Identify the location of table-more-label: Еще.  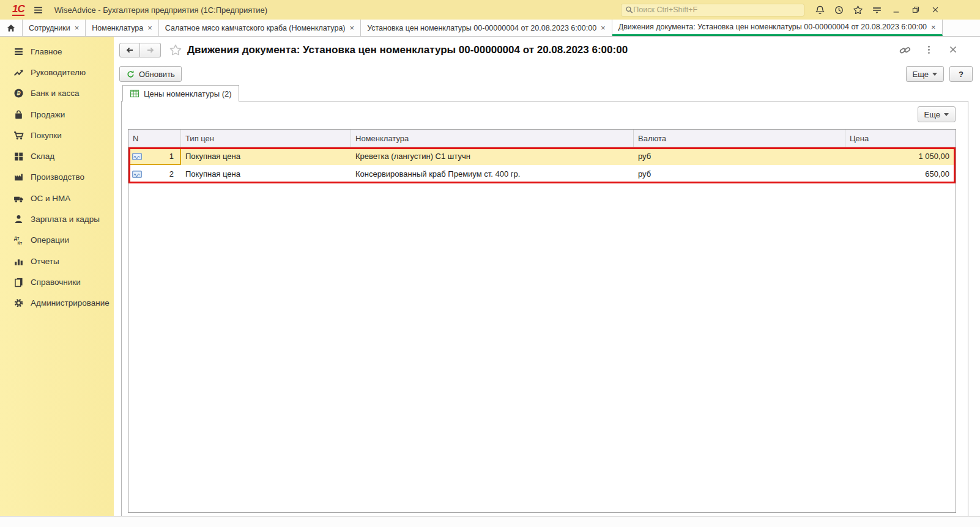
(932, 115).